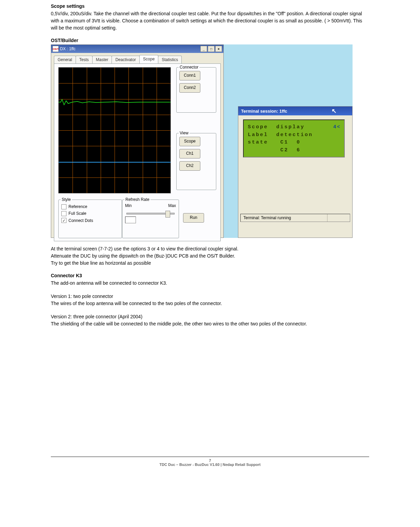  Describe the element at coordinates (149, 59) in the screenshot. I see `tab-scope: Scope` at that location.